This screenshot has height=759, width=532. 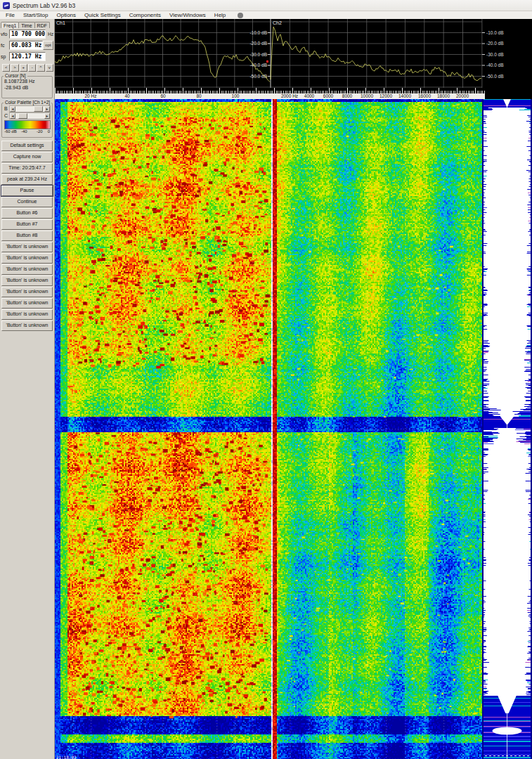 I want to click on unknown-button-3: 'Button' is unknown, so click(x=27, y=270).